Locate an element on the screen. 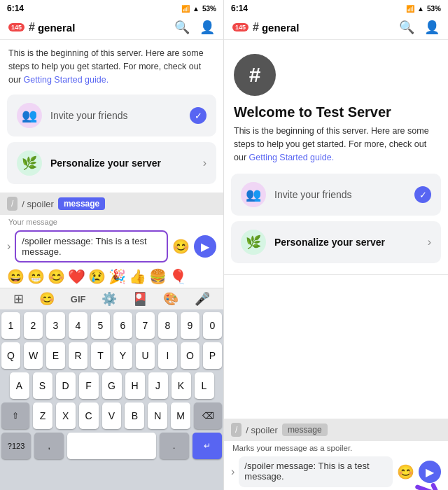 The width and height of the screenshot is (448, 490). kb-key-t: T is located at coordinates (101, 356).